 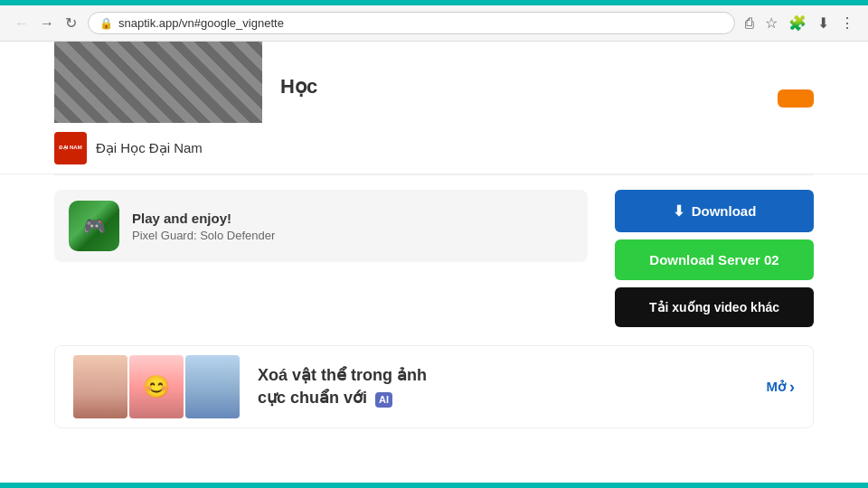 What do you see at coordinates (434, 148) in the screenshot?
I see `danam-section: ĐẠI NAM Đại Học Đại Nam` at bounding box center [434, 148].